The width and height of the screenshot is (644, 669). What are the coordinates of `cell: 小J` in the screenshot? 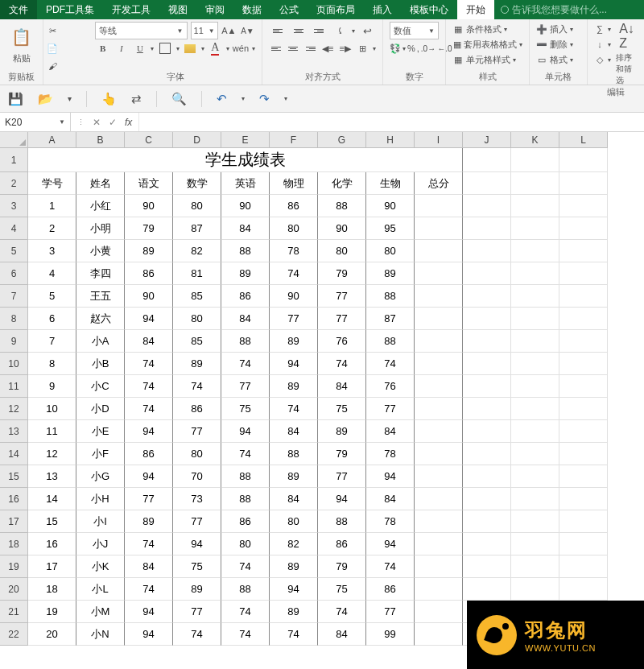 It's located at (101, 544).